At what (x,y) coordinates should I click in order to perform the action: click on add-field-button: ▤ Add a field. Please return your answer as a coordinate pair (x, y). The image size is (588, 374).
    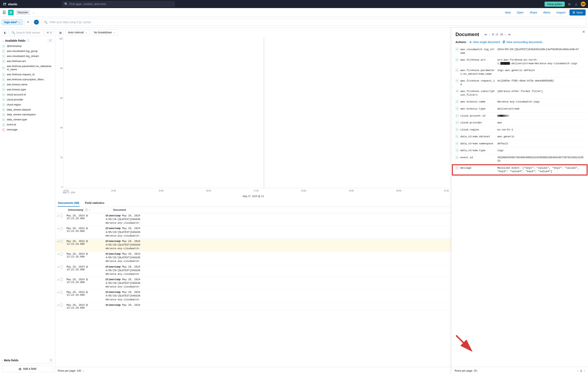
    Looking at the image, I should click on (27, 369).